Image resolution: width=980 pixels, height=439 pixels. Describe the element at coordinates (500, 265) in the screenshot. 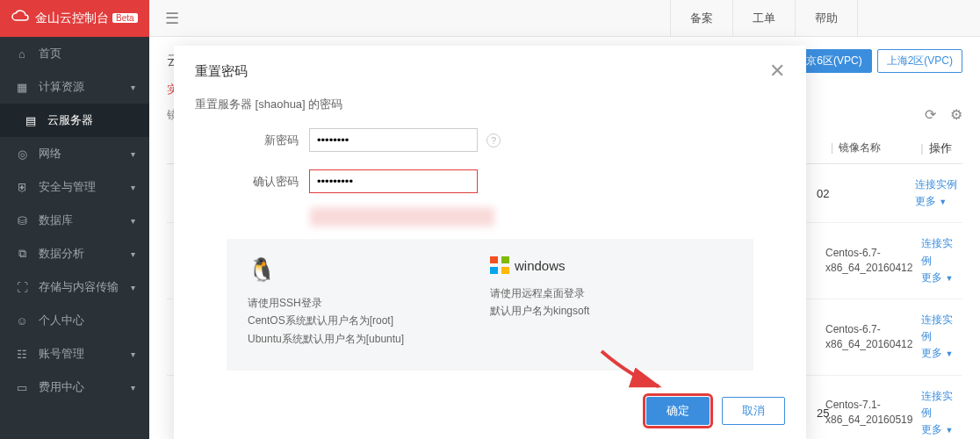

I see `windows-icon` at that location.